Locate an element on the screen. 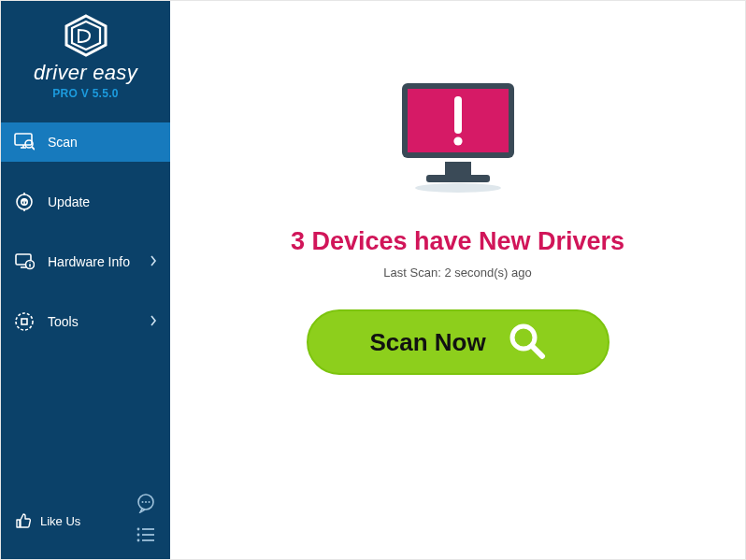  hardware-info-icon is located at coordinates (24, 262).